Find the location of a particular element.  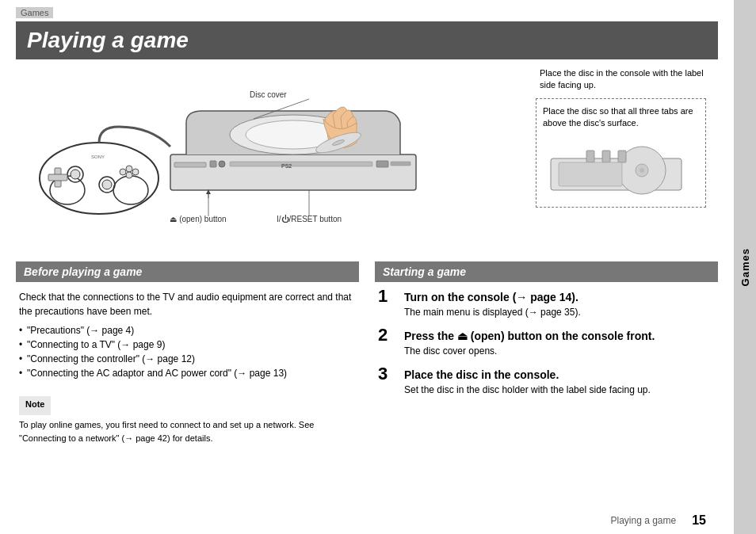

list-item: "Connecting the controller" (→ page 12) is located at coordinates (187, 359).